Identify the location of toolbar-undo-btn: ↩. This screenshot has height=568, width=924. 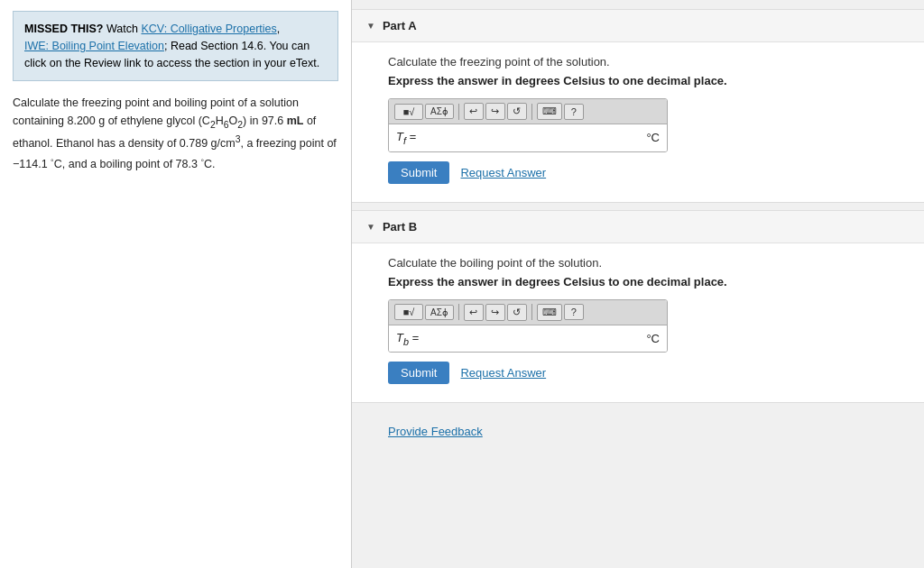
(474, 112).